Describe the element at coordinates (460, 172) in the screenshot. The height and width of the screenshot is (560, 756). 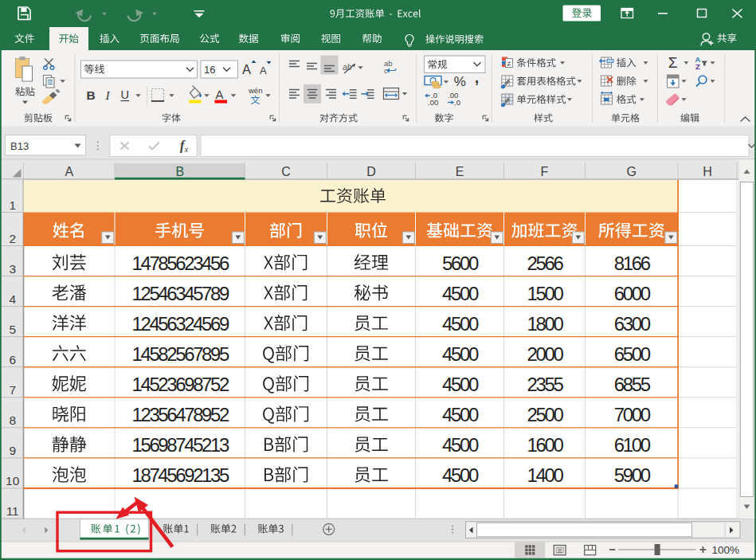
I see `svg-text: E` at that location.